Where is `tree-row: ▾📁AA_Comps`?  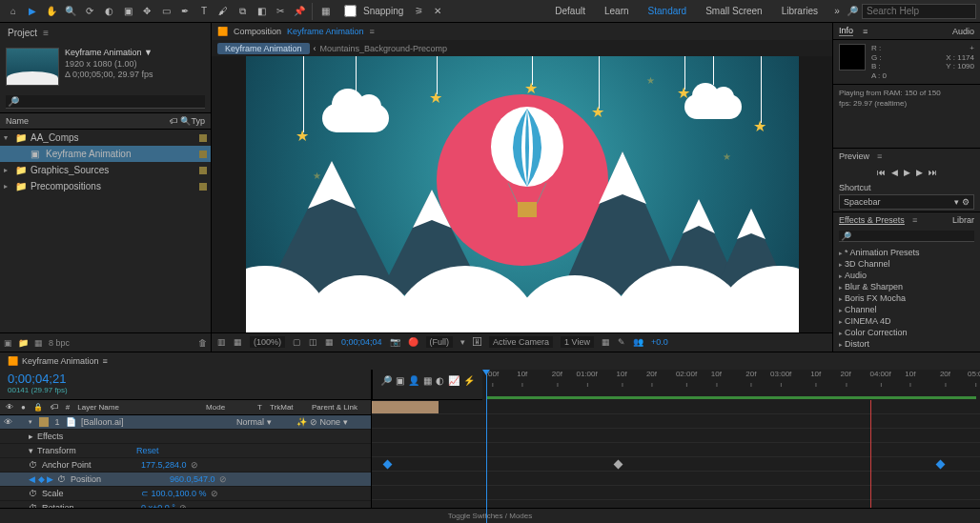
tree-row: ▾📁AA_Comps is located at coordinates (105, 137).